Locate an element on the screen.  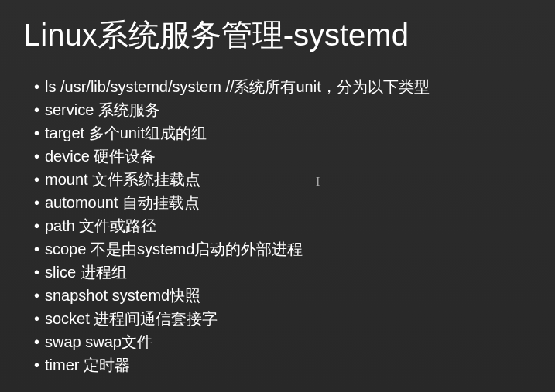
list-item: slice 进程组 is located at coordinates (283, 272).